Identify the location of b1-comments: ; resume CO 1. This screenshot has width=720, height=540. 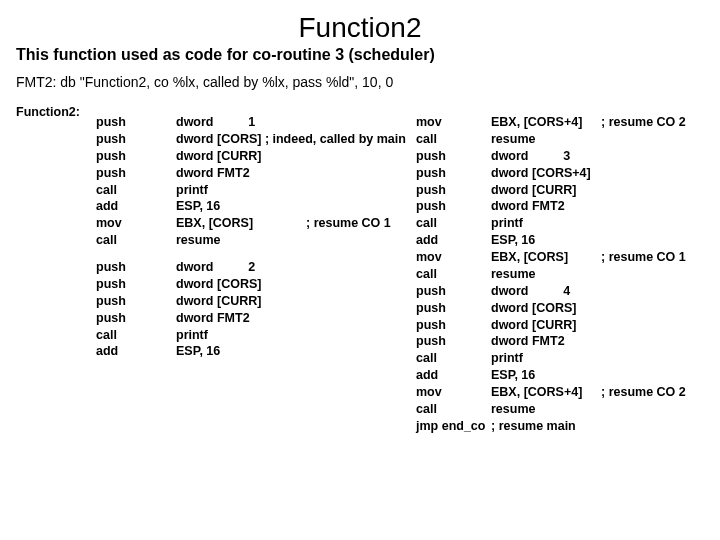
(348, 173).